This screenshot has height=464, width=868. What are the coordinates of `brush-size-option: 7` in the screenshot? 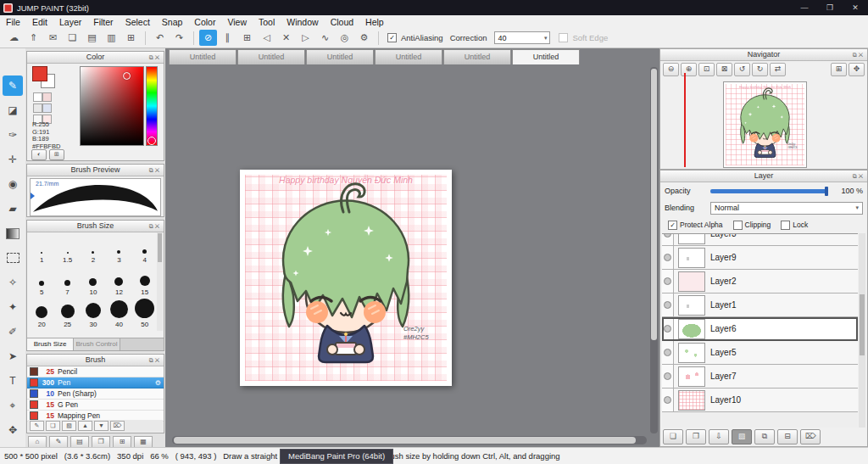 It's located at (67, 282).